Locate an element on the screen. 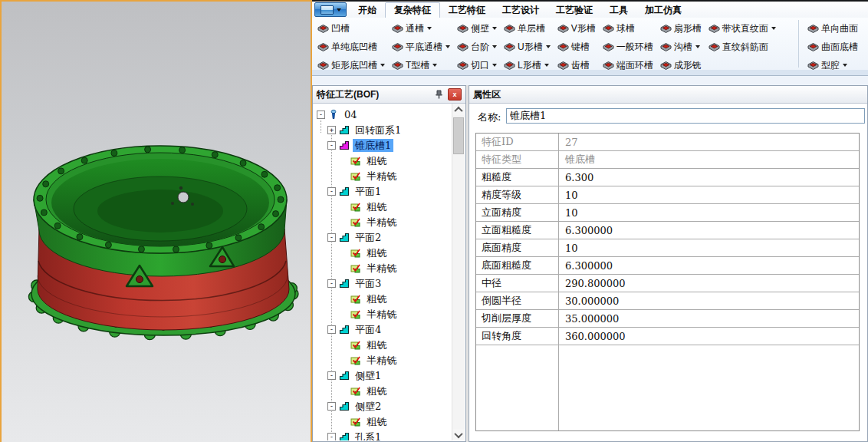 Image resolution: width=868 pixels, height=442 pixels. ribbon-button: 通槽 is located at coordinates (421, 28).